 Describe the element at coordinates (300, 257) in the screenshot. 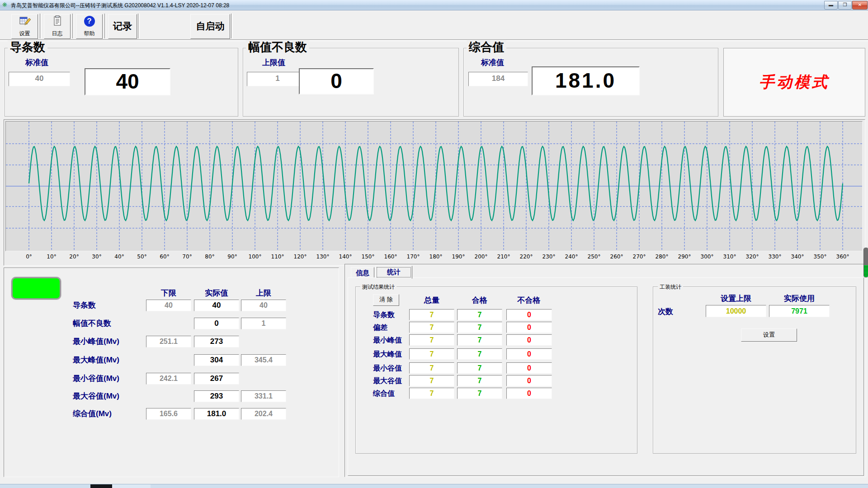

I see `x-axis-tick: 120°` at that location.